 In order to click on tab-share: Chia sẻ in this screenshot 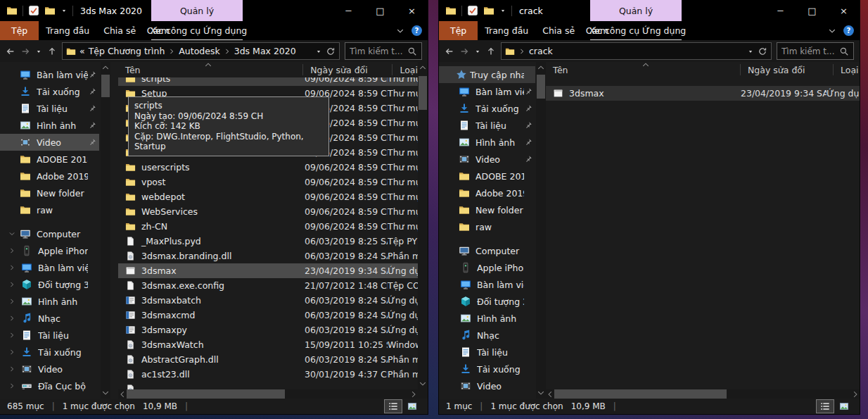, I will do `click(120, 31)`.